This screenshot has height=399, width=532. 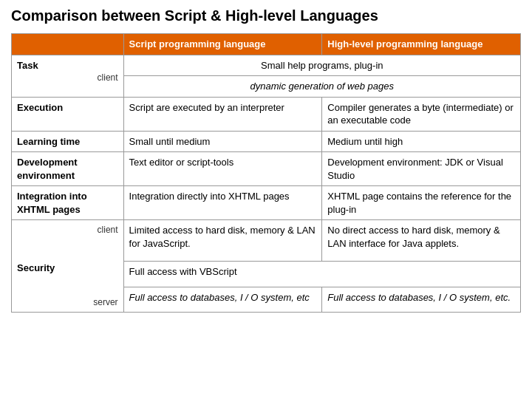 What do you see at coordinates (68, 114) in the screenshot?
I see `execution-label: Execution` at bounding box center [68, 114].